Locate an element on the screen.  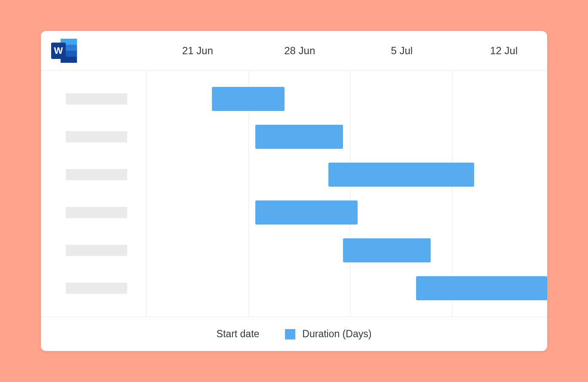
gridline is located at coordinates (146, 194).